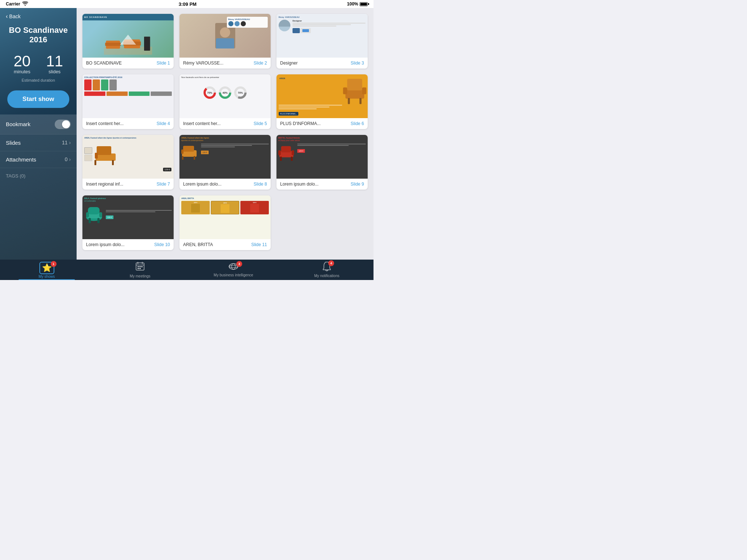 This screenshot has width=747, height=560. What do you see at coordinates (260, 184) in the screenshot?
I see `slide-number-8: Slide 8` at bounding box center [260, 184].